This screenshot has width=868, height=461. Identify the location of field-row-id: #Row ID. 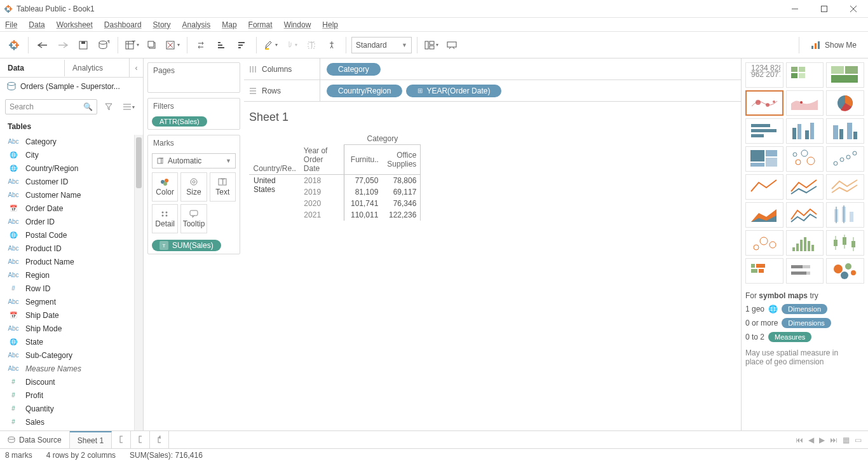
(67, 289).